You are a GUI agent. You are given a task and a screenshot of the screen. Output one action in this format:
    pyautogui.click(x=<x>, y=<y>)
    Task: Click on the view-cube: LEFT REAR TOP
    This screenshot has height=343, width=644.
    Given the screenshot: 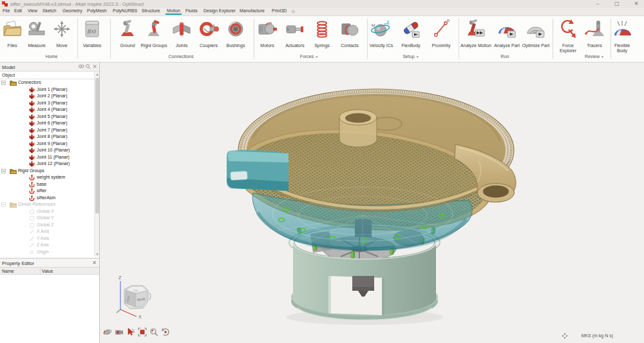 What is the action you would take?
    pyautogui.click(x=137, y=297)
    